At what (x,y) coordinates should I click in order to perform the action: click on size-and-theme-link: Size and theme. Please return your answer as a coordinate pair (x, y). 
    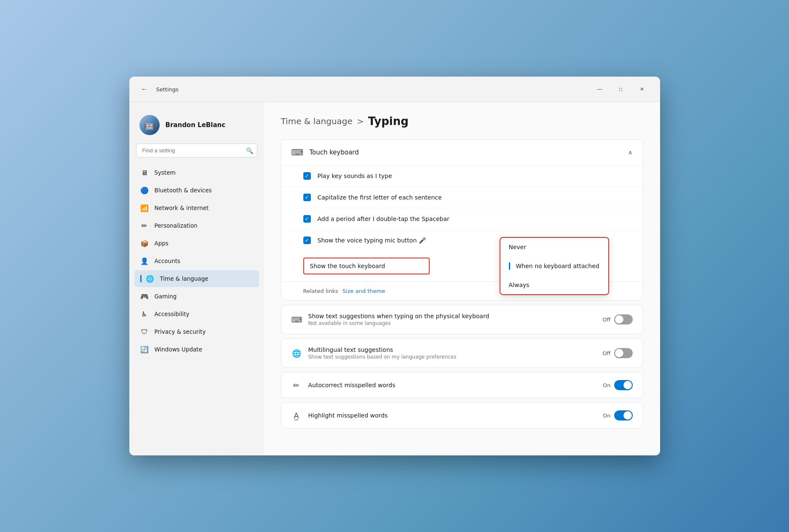
    Looking at the image, I should click on (364, 291).